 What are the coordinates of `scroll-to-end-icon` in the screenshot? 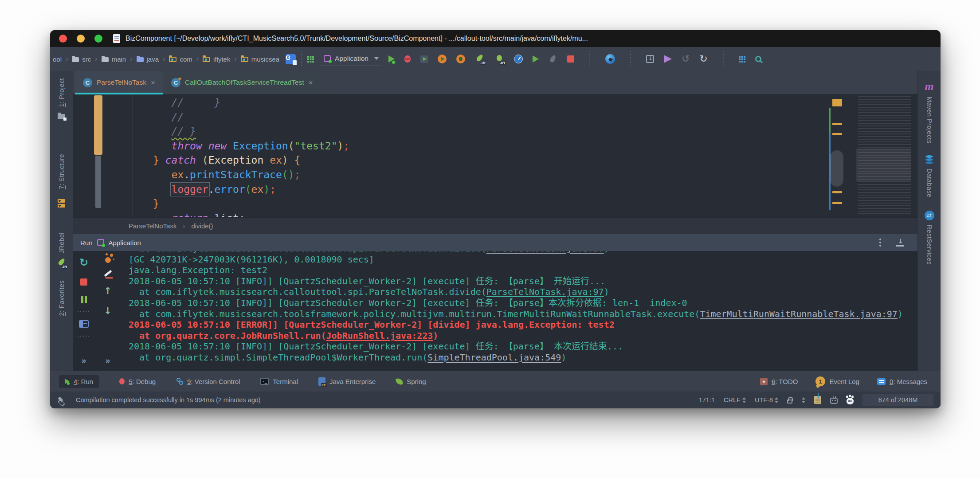 It's located at (900, 243).